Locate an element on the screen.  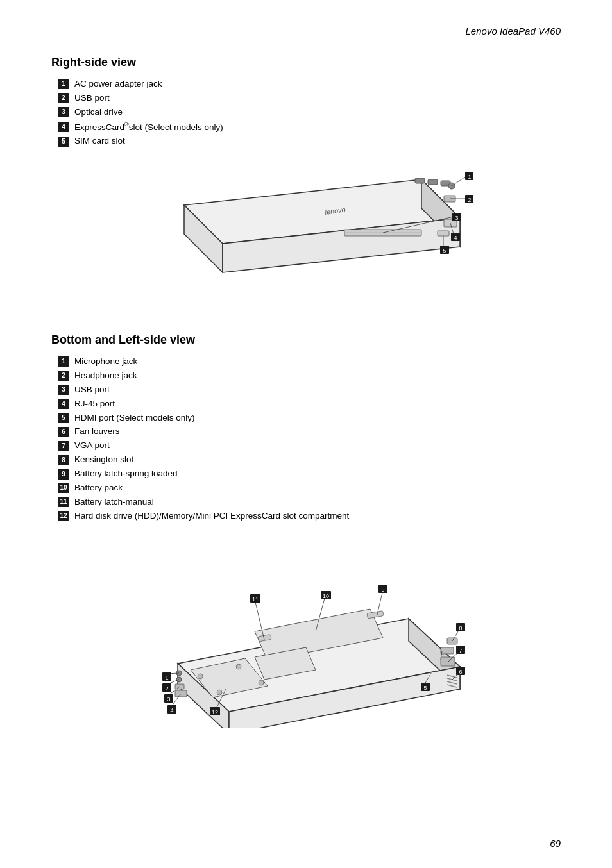
right-side-title: Right-side view is located at coordinates (306, 63).